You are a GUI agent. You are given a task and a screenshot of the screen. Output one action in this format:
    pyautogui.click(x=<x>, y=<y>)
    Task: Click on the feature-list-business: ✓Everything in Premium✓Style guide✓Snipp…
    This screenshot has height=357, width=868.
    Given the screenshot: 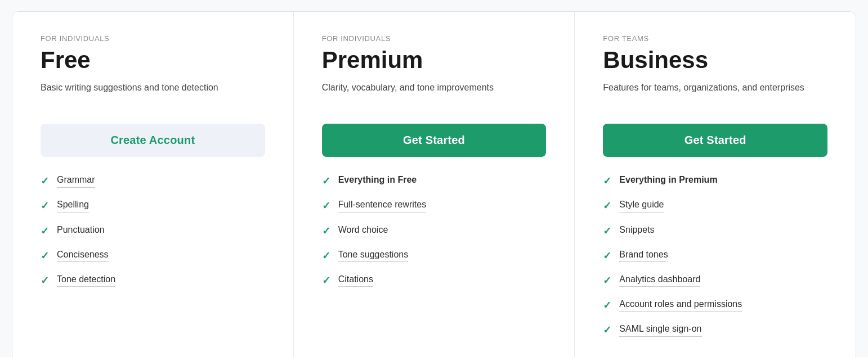 What is the action you would take?
    pyautogui.click(x=715, y=255)
    